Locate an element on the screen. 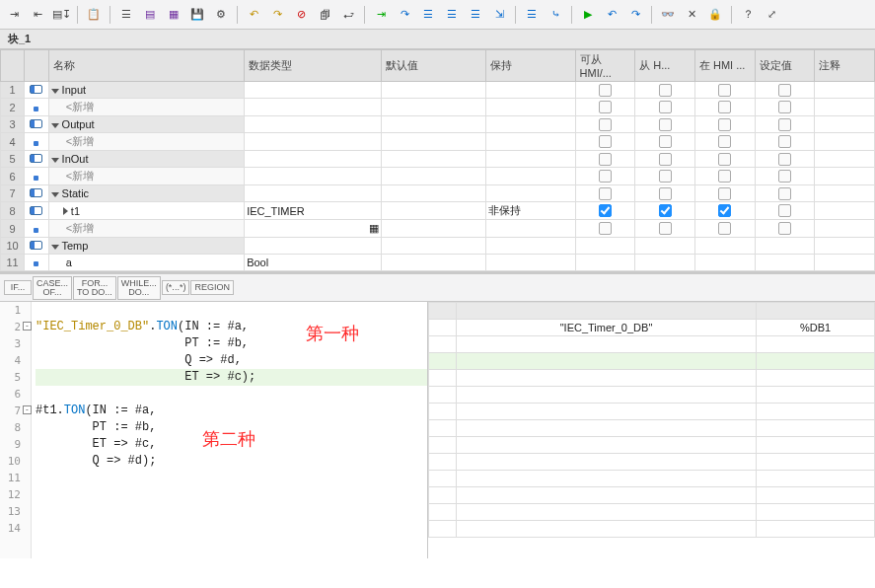  redo-btn: ↷ is located at coordinates (277, 15).